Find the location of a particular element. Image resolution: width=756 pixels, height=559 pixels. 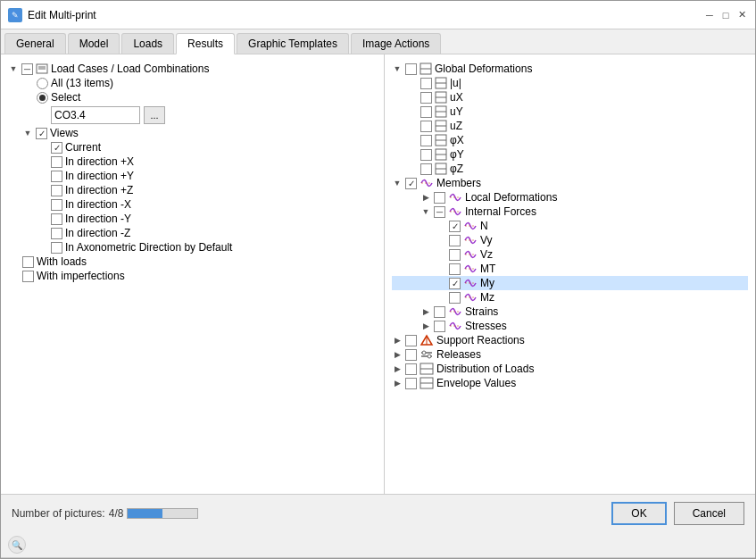

n-row: N is located at coordinates (569, 226).